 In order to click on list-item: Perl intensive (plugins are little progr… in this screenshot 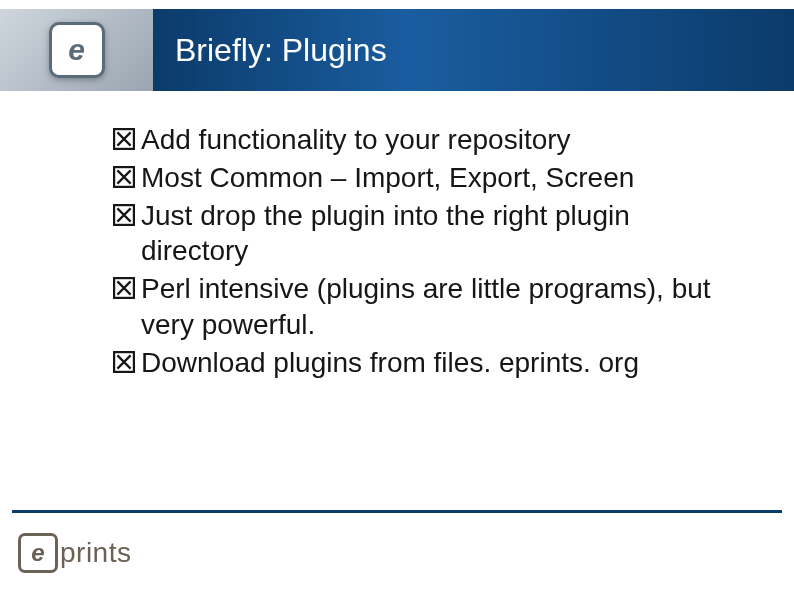, I will do `click(424, 307)`.